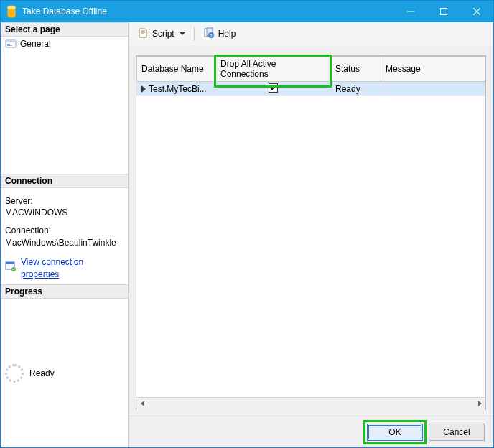 This screenshot has height=448, width=494. Describe the element at coordinates (356, 69) in the screenshot. I see `col-status: Status` at that location.